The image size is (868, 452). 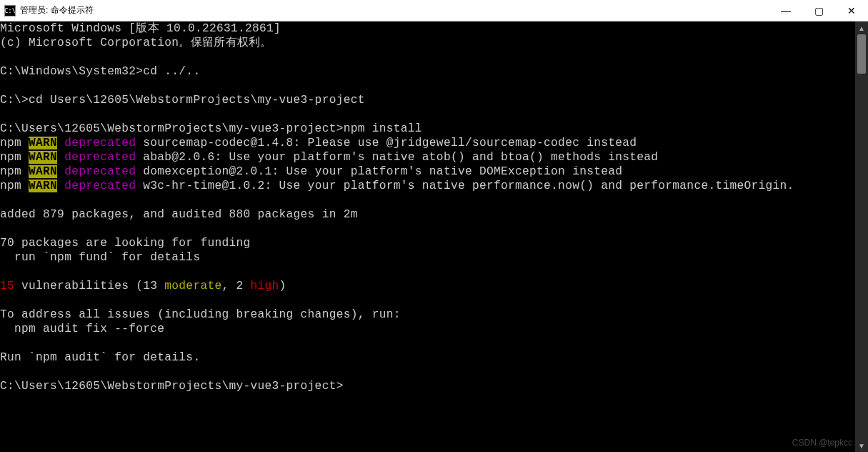 I want to click on warn1-message: sourcemap-codec@1.4.8: Please use @jridg…, so click(x=386, y=143).